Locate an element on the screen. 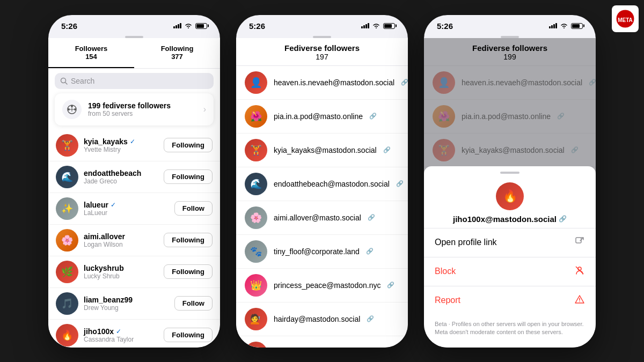 The width and height of the screenshot is (644, 362). follow-btn-0: Following is located at coordinates (188, 145).